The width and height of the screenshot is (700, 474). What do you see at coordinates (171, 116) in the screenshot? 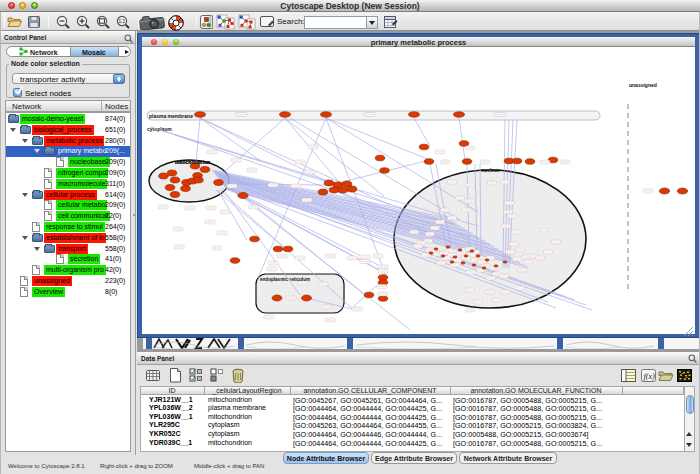
I see `svg-text: plasma membrane` at bounding box center [171, 116].